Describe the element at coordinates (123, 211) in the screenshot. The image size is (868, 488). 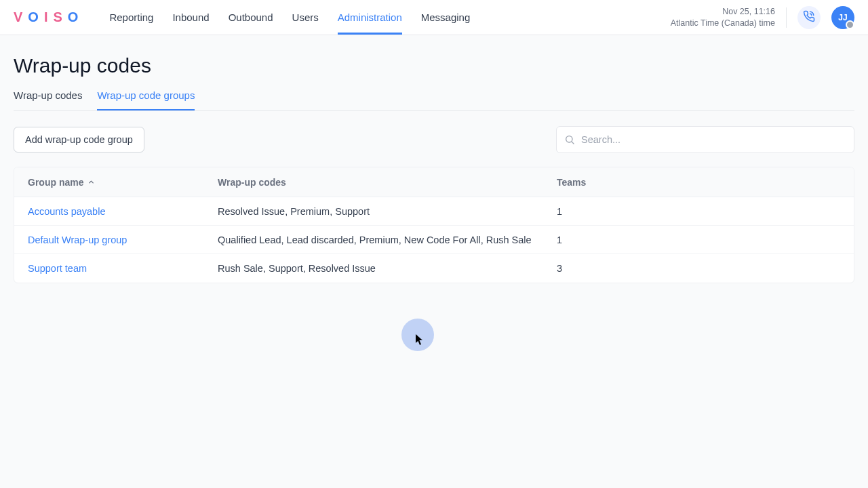
I see `group-name-link: Accounts payable` at that location.